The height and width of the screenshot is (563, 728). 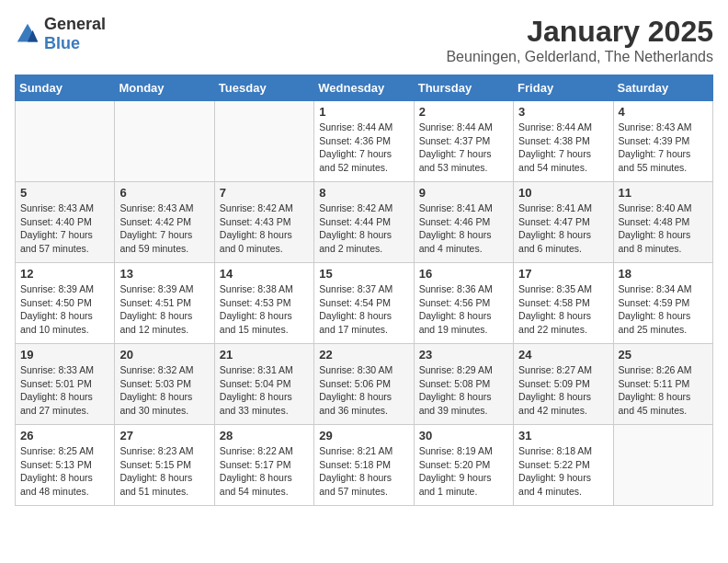 What do you see at coordinates (664, 228) in the screenshot?
I see `day-info: Sunrise: 8:40 AM Sunset: 4:48 PM Dayligh…` at bounding box center [664, 228].